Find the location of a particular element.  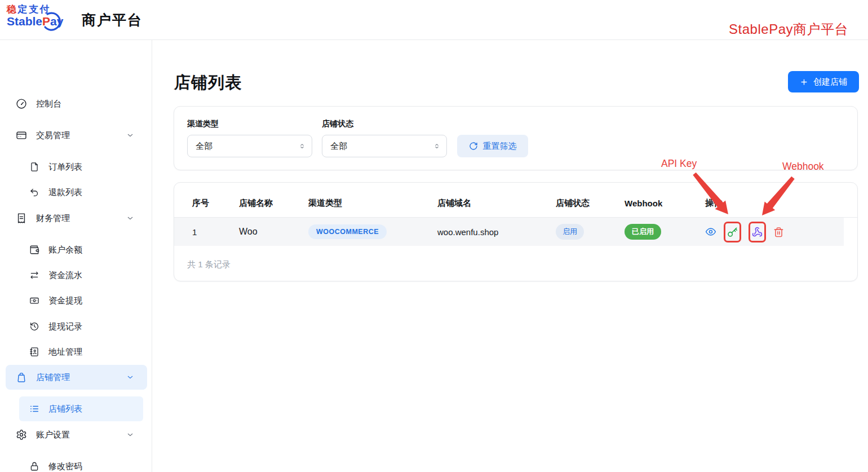

shop-status-select: 全部 is located at coordinates (384, 146).